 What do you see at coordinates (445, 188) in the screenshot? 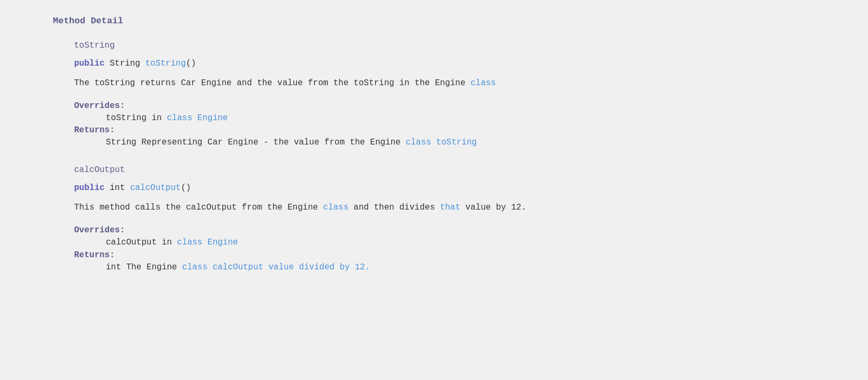
I see `method-calcOutput-signature: public int calcOutput()` at bounding box center [445, 188].